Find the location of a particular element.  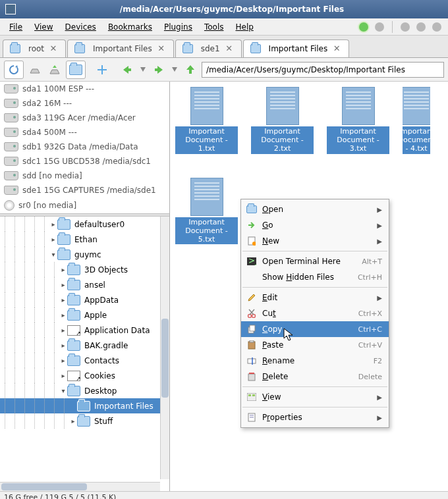

eject-button is located at coordinates (35, 70).